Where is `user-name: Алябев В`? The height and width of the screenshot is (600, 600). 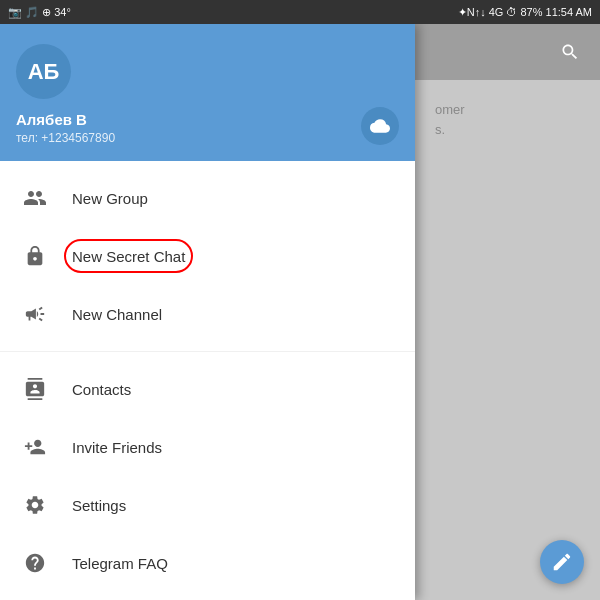
user-name: Алябев В is located at coordinates (208, 120).